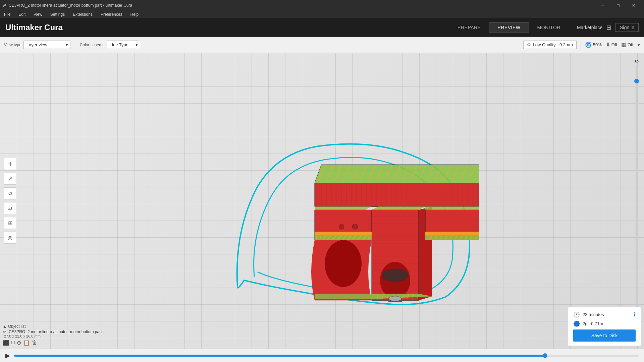 The height and width of the screenshot is (362, 644). Describe the element at coordinates (83, 14) in the screenshot. I see `menu-extensions: Extensions` at that location.